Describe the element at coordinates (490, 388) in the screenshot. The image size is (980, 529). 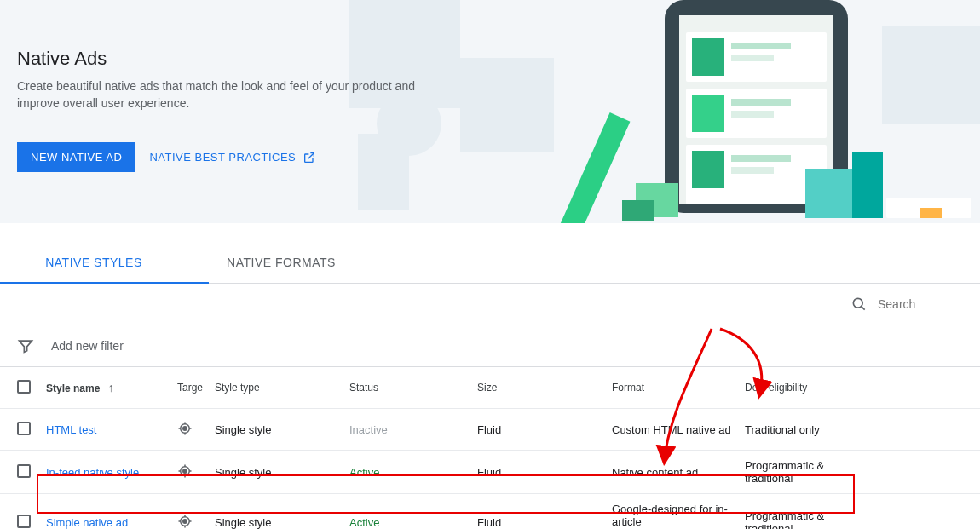
I see `table-header-row: Style name ↑ Targe Style type Status Siz…` at that location.